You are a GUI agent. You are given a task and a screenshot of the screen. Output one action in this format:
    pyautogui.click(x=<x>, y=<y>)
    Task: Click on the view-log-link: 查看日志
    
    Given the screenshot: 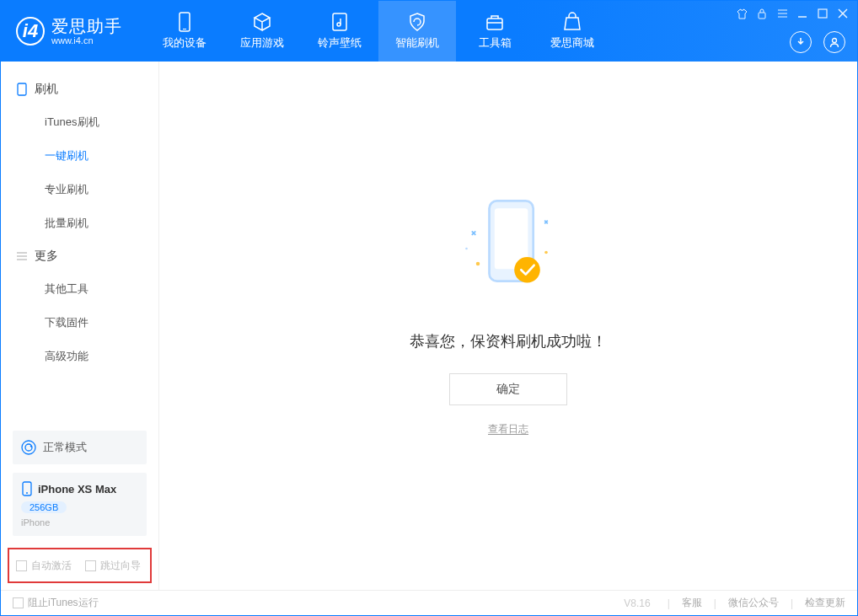 What is the action you would take?
    pyautogui.click(x=508, y=430)
    